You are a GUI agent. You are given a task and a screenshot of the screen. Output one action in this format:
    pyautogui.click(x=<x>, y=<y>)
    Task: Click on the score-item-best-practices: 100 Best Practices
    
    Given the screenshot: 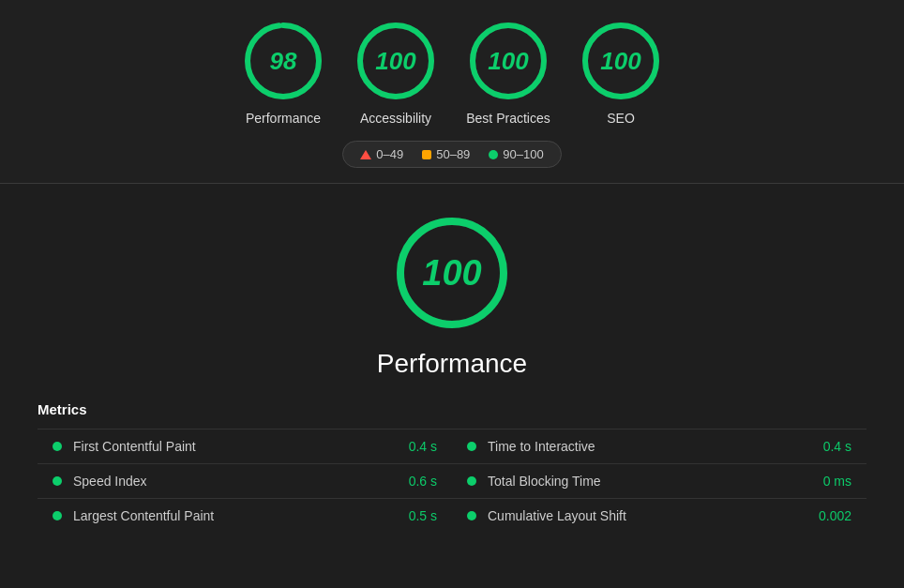 What is the action you would take?
    pyautogui.click(x=508, y=72)
    